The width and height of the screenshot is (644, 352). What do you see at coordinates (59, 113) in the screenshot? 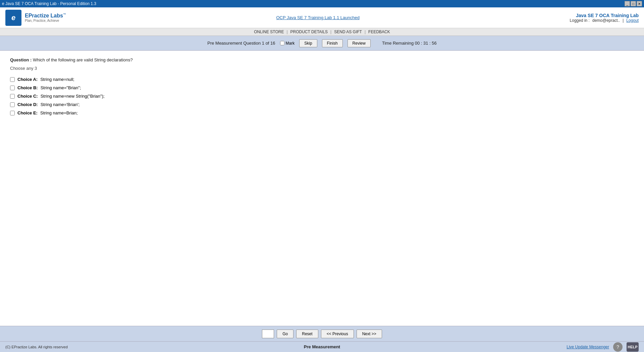
I see `choice-text-e: String name=Brian;` at bounding box center [59, 113].